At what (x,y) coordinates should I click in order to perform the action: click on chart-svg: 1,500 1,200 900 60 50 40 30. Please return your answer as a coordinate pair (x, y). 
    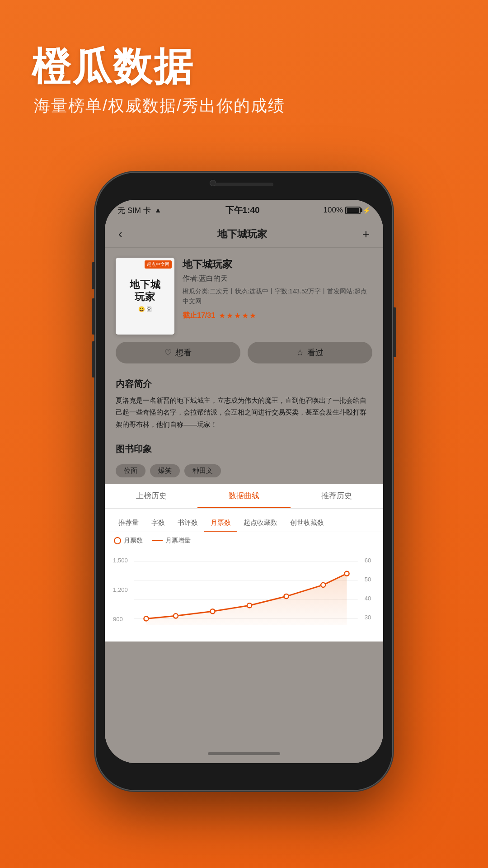
    Looking at the image, I should click on (244, 592).